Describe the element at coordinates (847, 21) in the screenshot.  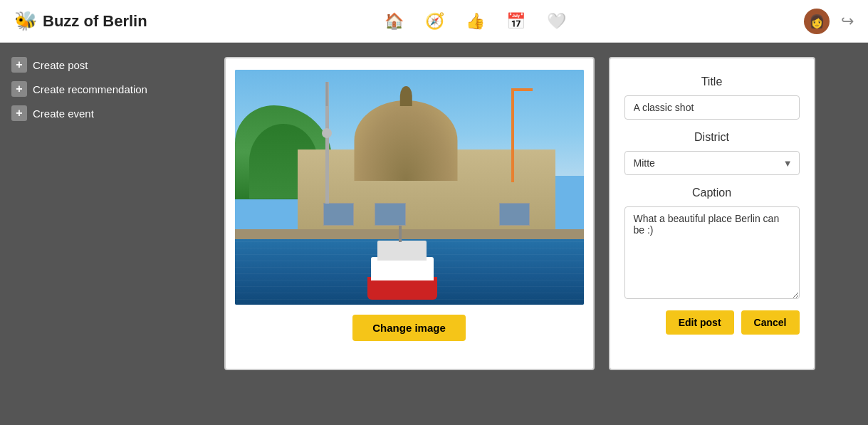
I see `logout-icon: ↪` at that location.